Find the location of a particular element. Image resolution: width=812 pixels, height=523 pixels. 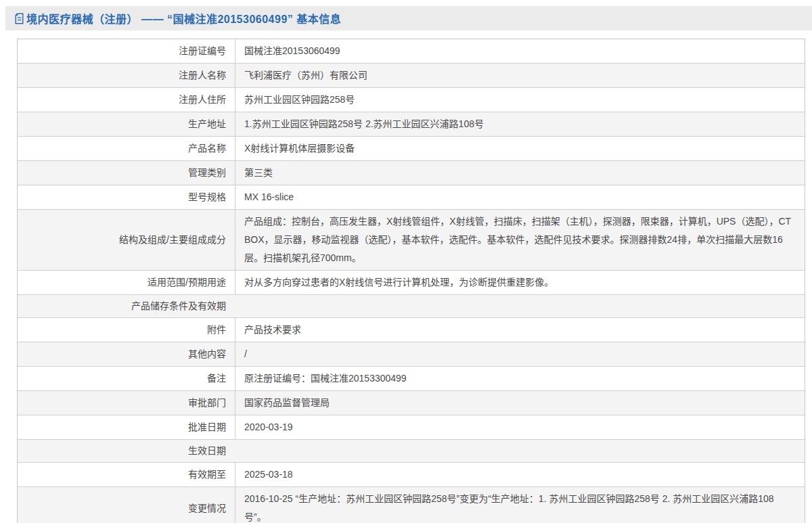

row-value: 1.苏州工业园区钟园路258号 2.苏州工业园区兴浦路108号 is located at coordinates (520, 124).